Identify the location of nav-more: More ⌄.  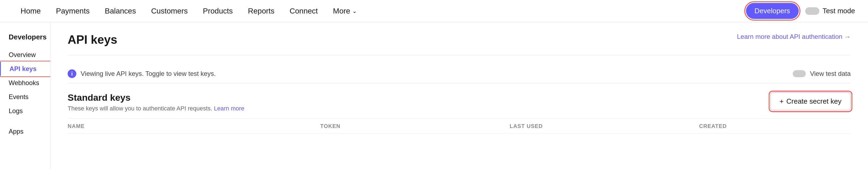
(345, 11).